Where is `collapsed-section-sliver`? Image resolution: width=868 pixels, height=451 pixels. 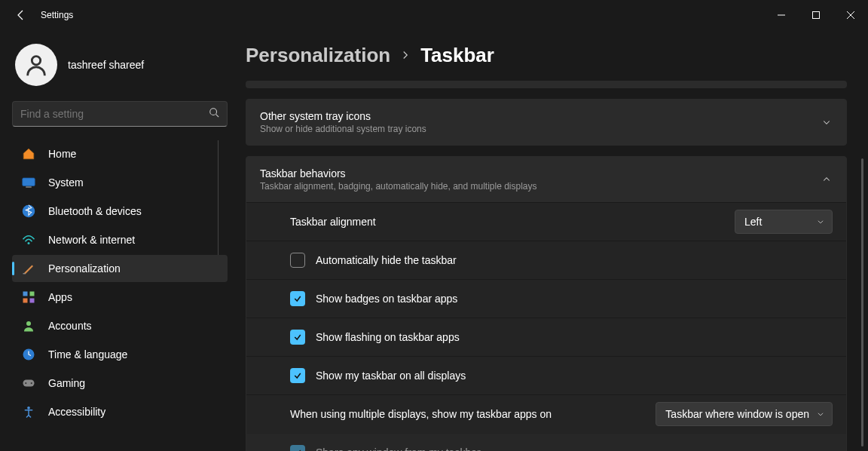 collapsed-section-sliver is located at coordinates (546, 84).